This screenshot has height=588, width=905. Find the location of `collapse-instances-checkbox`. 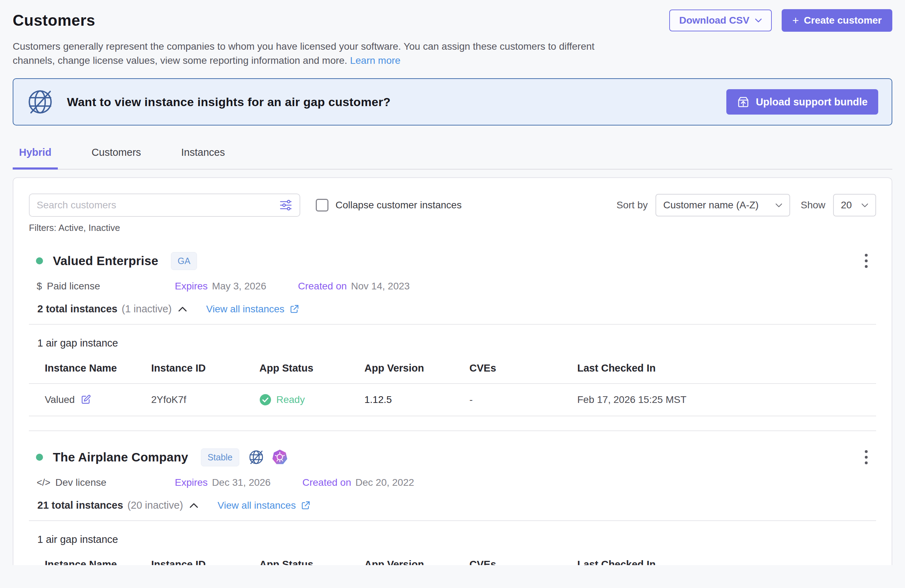

collapse-instances-checkbox is located at coordinates (322, 205).